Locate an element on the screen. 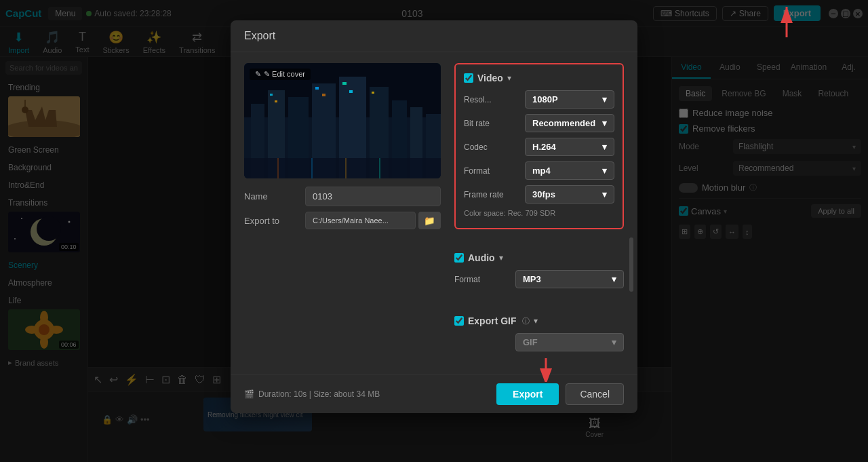 The width and height of the screenshot is (868, 462). name-label: Name is located at coordinates (271, 197).